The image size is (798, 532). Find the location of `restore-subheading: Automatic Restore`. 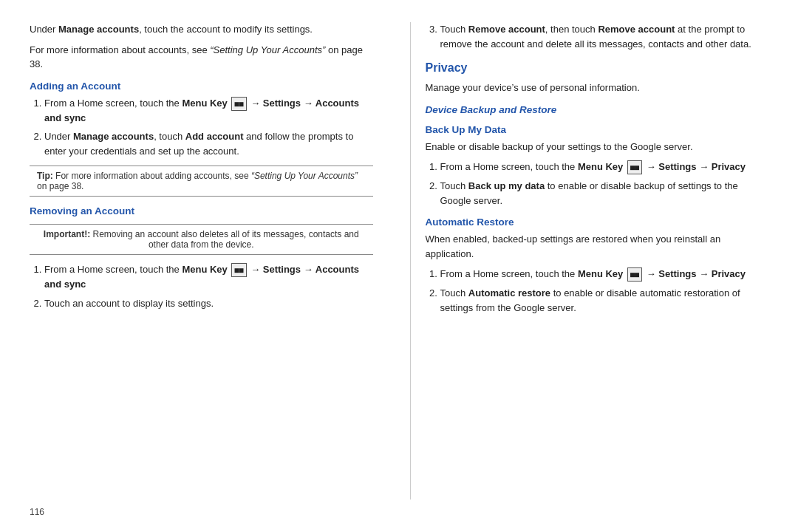

restore-subheading: Automatic Restore is located at coordinates (597, 222).